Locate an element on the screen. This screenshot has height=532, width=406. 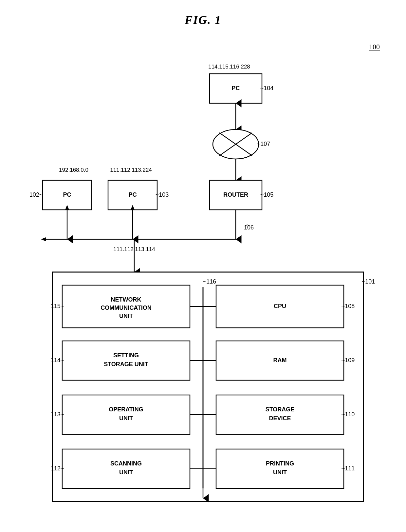
internet-ref: ~107 is located at coordinates (264, 144).